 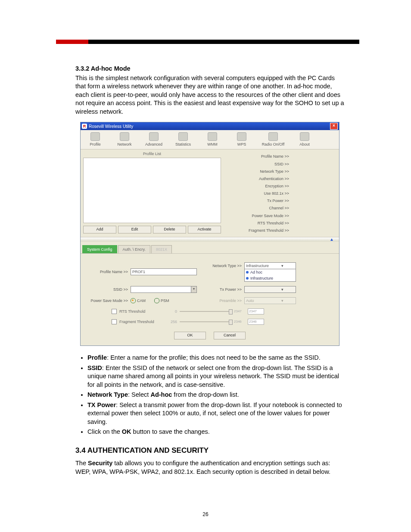 I want to click on section-title: 3.3.2 Ad-hoc Mode, so click(x=210, y=69).